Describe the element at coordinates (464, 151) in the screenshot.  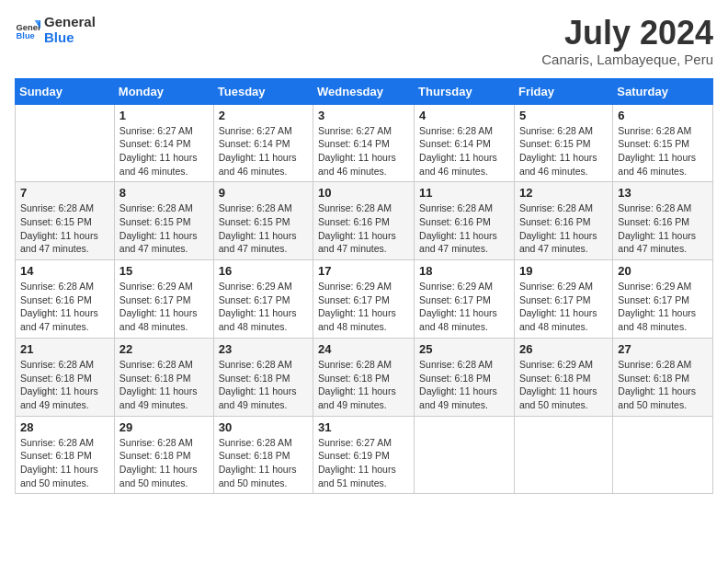
I see `day-info: Sunrise: 6:28 AM Sunset: 6:14 PM Dayligh…` at that location.